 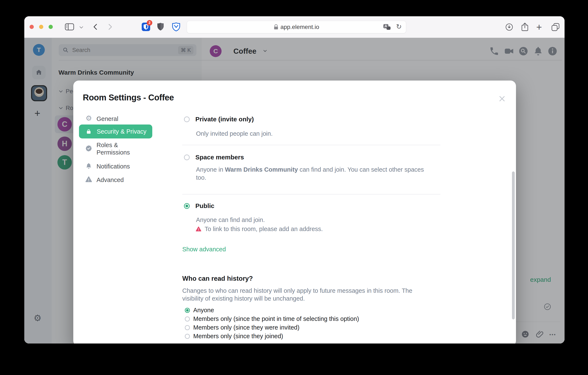 I want to click on browser-toolbar: 2 app.element.io ↻ +, so click(x=294, y=27).